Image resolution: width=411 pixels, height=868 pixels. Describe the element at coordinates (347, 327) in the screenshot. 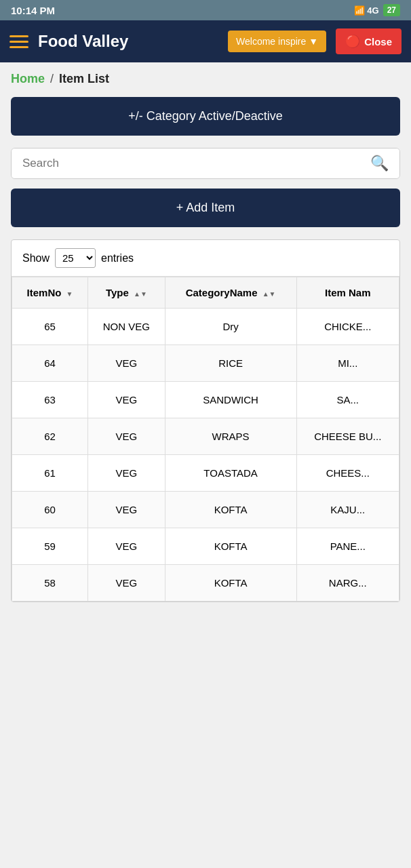

I see `cell-itemname: CHICKE...` at that location.